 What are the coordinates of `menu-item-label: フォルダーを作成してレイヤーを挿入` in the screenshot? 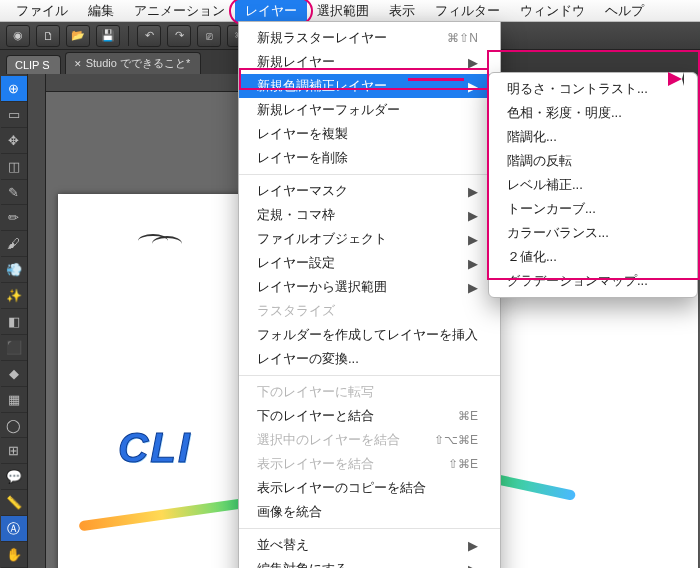 It's located at (368, 335).